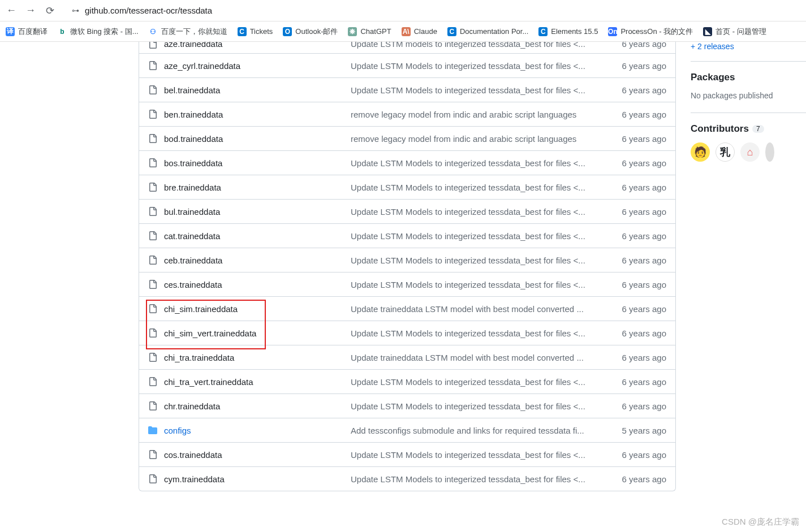 Image resolution: width=806 pixels, height=532 pixels. What do you see at coordinates (193, 139) in the screenshot?
I see `file-link: bod.traineddata` at bounding box center [193, 139].